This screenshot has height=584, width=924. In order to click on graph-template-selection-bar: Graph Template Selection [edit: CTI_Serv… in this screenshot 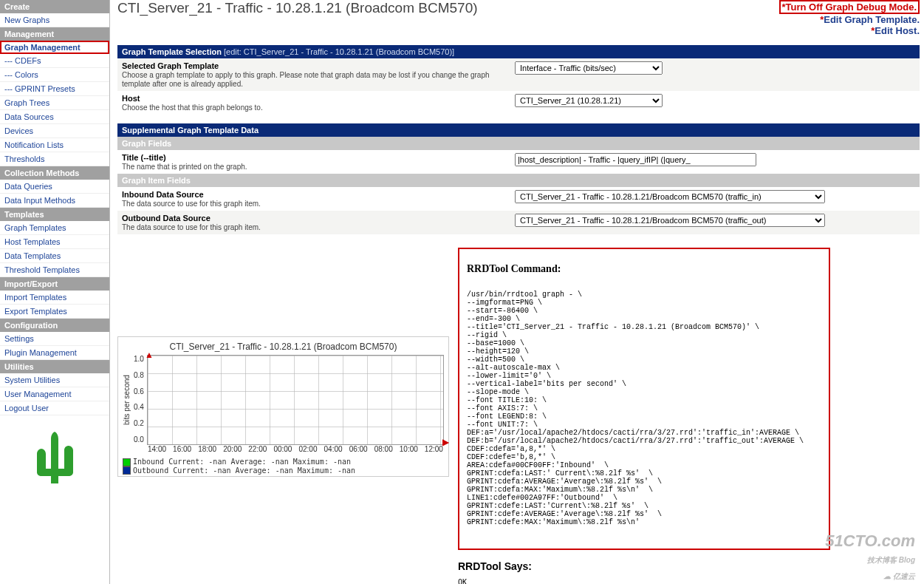, I will do `click(519, 52)`.